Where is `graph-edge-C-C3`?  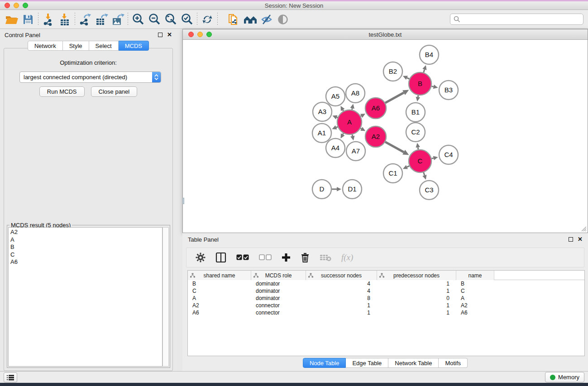
graph-edge-C-C3 is located at coordinates (424, 174).